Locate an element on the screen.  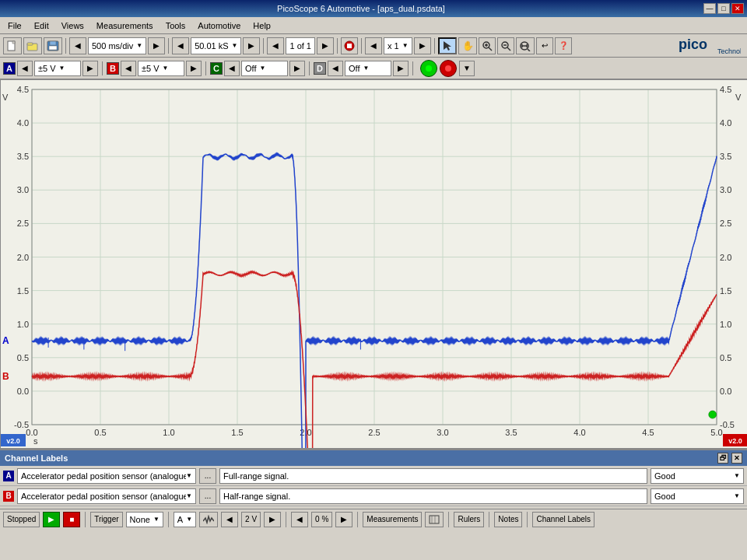
zoom-next-button: ▶ is located at coordinates (423, 46).